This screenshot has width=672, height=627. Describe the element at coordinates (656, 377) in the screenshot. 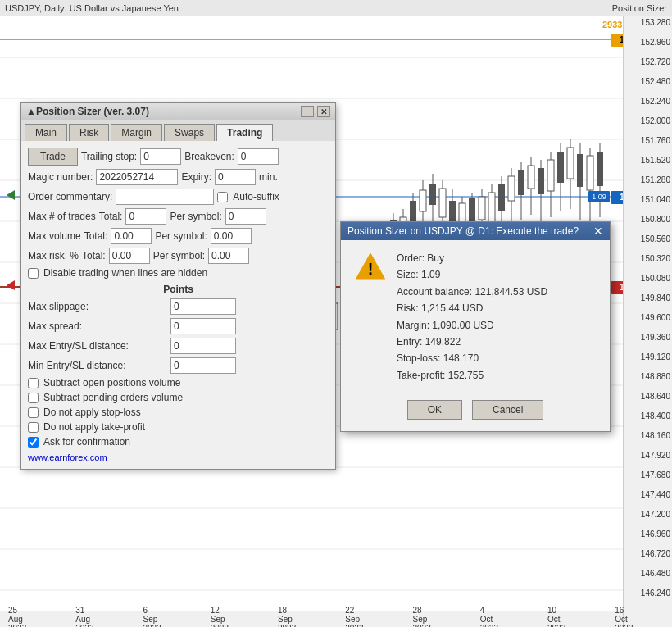

I see `price-148880: 148.880` at that location.